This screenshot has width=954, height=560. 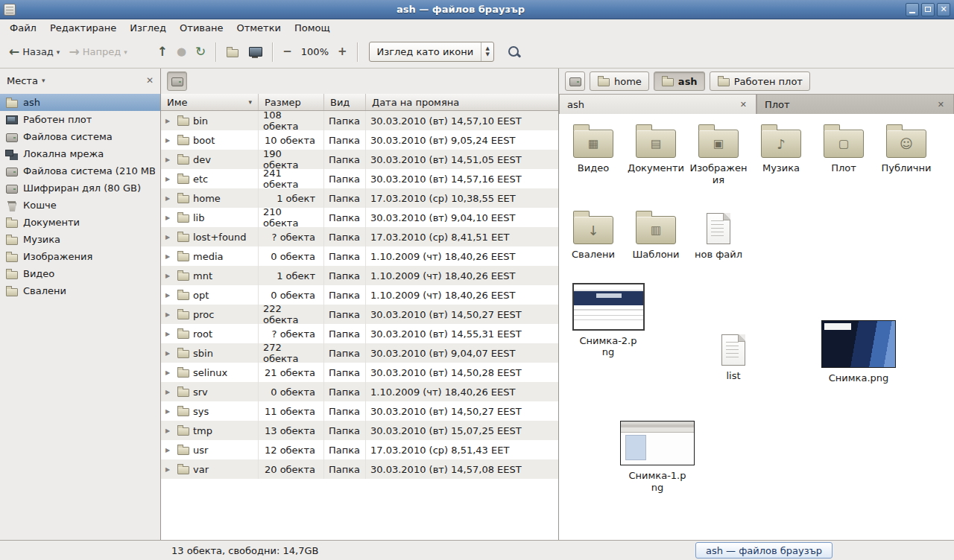 I want to click on sidebar-item: Файлова система (210 MB), so click(x=80, y=171).